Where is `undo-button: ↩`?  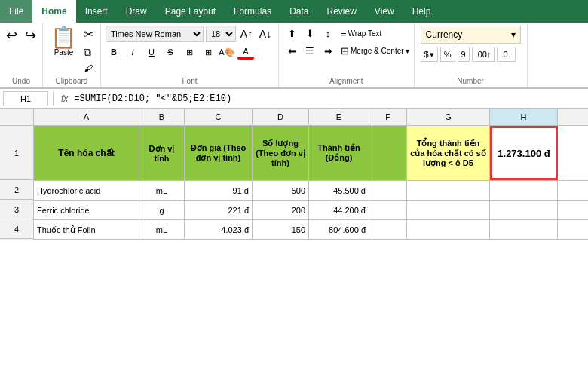
undo-button: ↩ is located at coordinates (12, 35).